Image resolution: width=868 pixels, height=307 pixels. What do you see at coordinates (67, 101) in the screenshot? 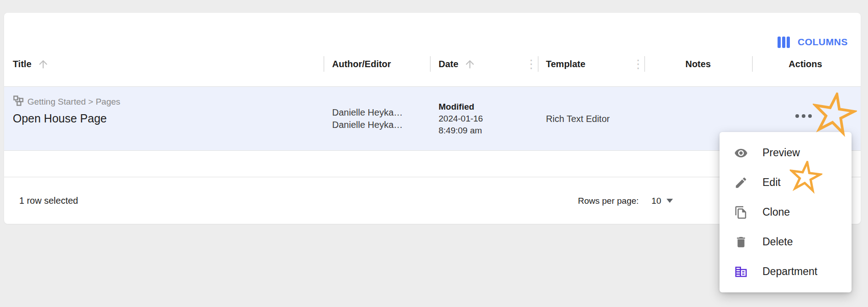
I see `breadcrumb: Getting Started > Pages` at bounding box center [67, 101].